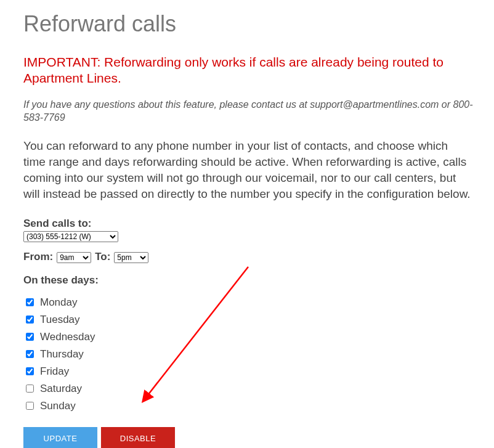 This screenshot has height=448, width=494. What do you see at coordinates (248, 280) in the screenshot?
I see `days-section-label: On these days:` at bounding box center [248, 280].